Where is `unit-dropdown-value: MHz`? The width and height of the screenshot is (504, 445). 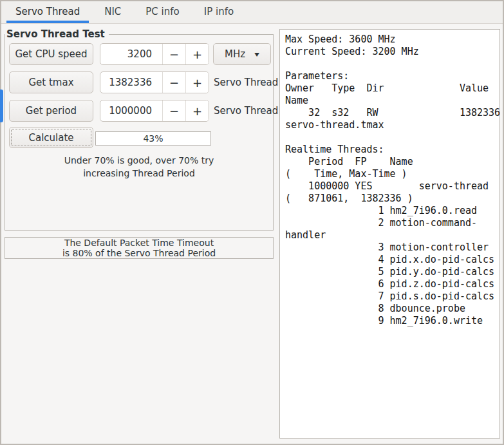 unit-dropdown-value: MHz is located at coordinates (235, 54).